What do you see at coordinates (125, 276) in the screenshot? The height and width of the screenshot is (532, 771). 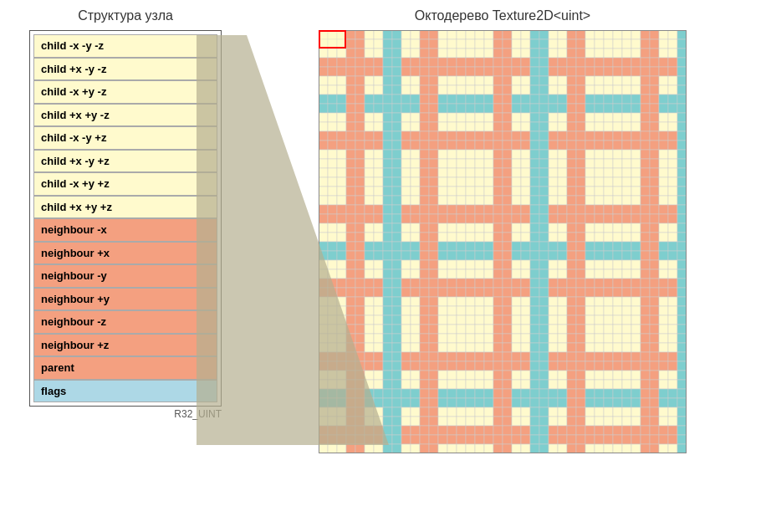 I see `node-row-10: neighbour -y` at bounding box center [125, 276].